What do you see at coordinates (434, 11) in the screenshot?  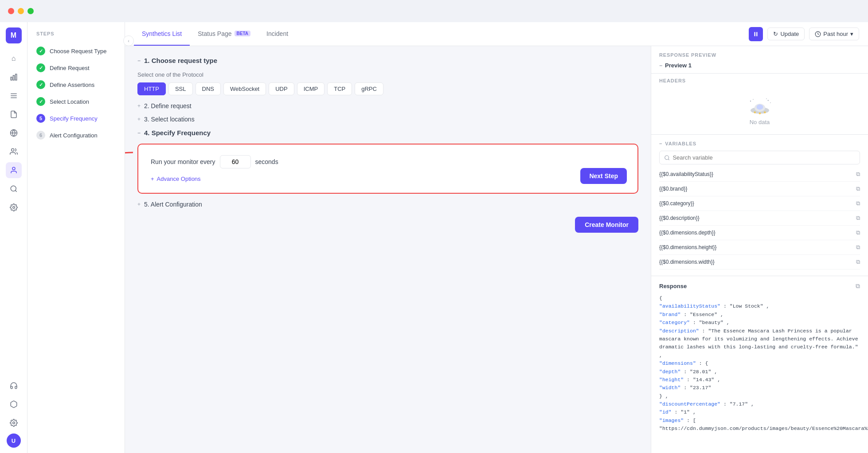 I see `titlebar` at bounding box center [434, 11].